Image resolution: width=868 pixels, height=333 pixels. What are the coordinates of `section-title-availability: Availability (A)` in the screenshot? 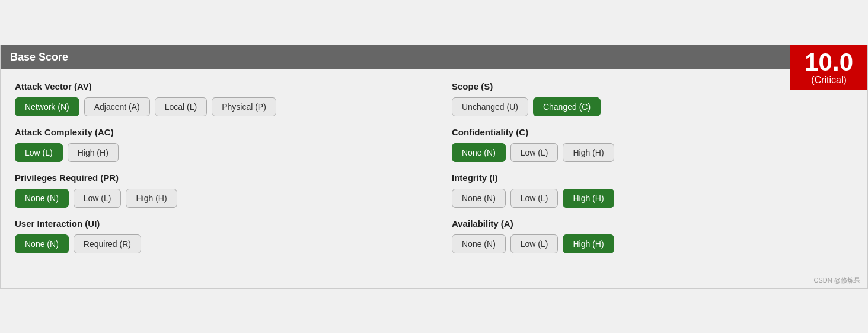 It's located at (652, 223).